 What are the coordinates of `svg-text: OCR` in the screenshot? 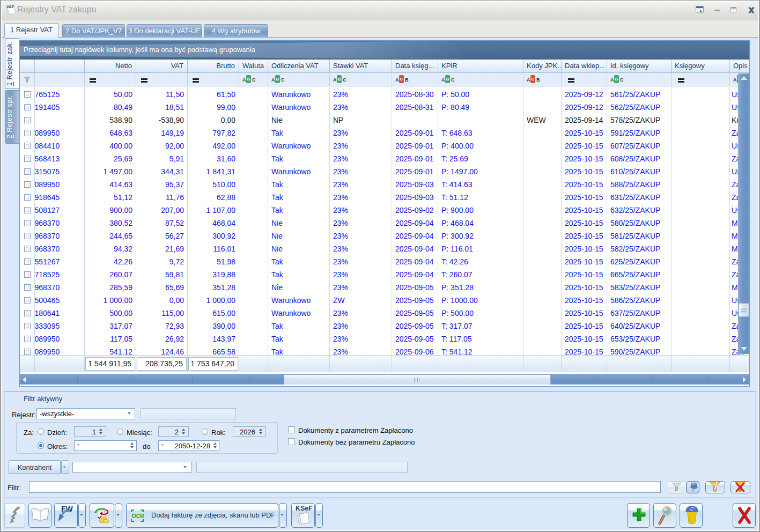 It's located at (138, 516).